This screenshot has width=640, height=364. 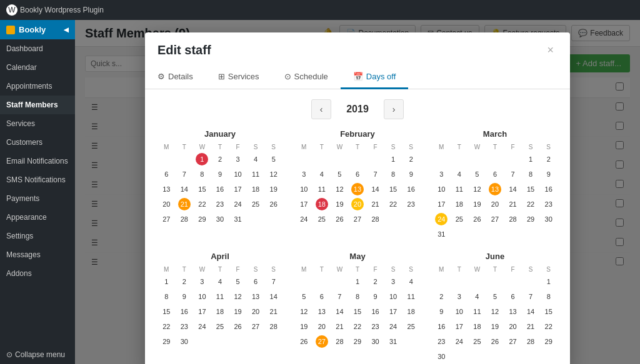 I want to click on calendar-day: 13, so click(x=166, y=189).